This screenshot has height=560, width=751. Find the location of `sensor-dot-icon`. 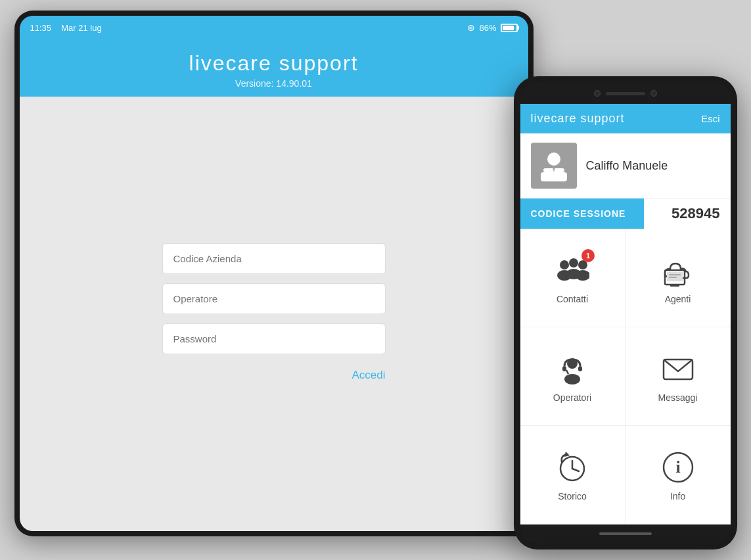

sensor-dot-icon is located at coordinates (654, 93).